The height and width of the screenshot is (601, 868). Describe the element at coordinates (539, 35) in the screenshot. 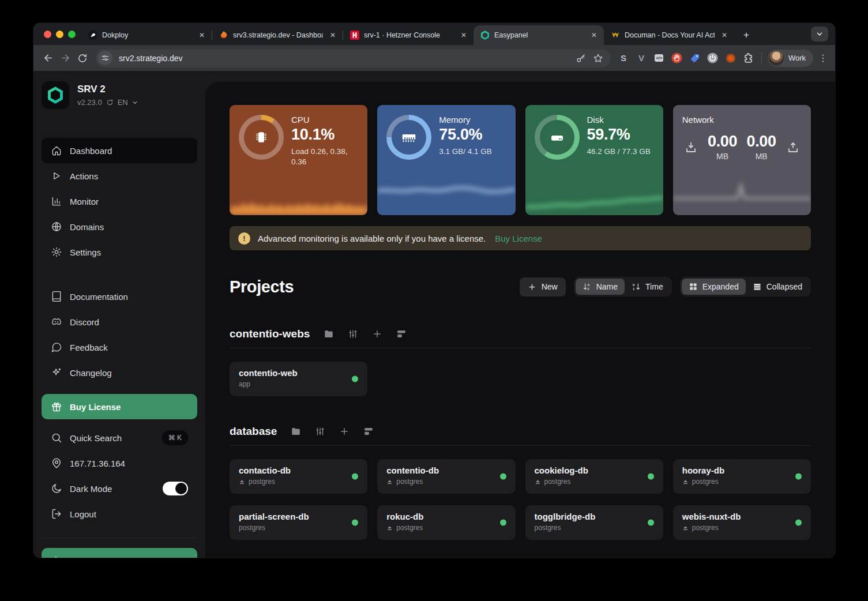

I see `tab-easypanel-active: Easypanel ✕` at that location.